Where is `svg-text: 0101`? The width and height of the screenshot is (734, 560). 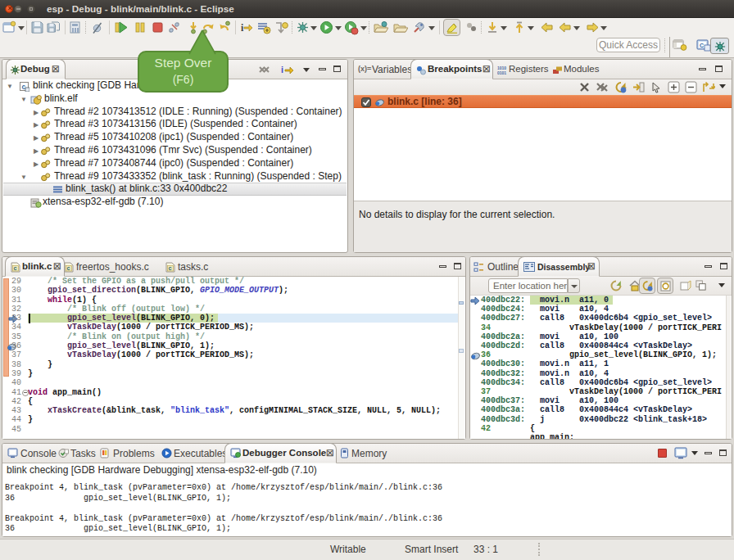 svg-text: 0101 is located at coordinates (501, 73).